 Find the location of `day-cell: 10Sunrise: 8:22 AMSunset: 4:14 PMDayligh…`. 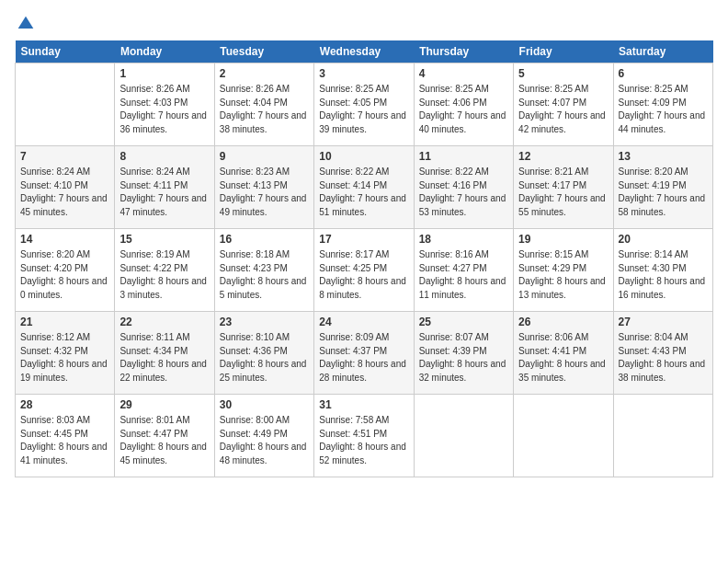

day-cell: 10Sunrise: 8:22 AMSunset: 4:14 PMDayligh… is located at coordinates (364, 188).